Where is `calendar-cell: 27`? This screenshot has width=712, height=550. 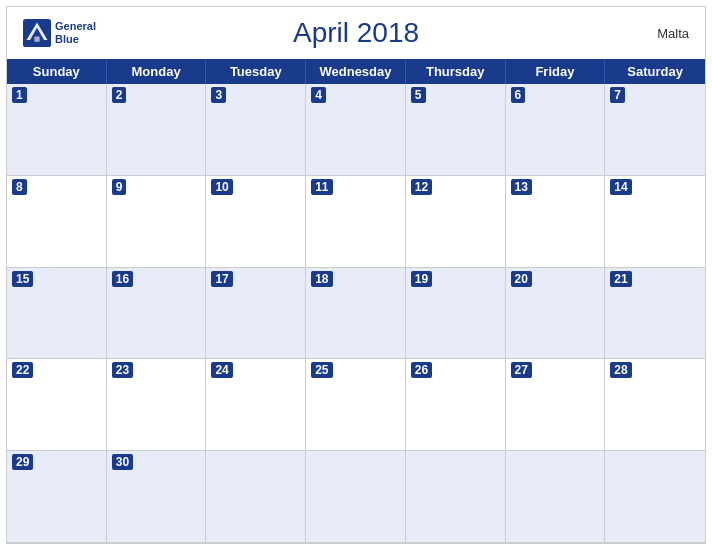
calendar-cell: 27 is located at coordinates (556, 405).